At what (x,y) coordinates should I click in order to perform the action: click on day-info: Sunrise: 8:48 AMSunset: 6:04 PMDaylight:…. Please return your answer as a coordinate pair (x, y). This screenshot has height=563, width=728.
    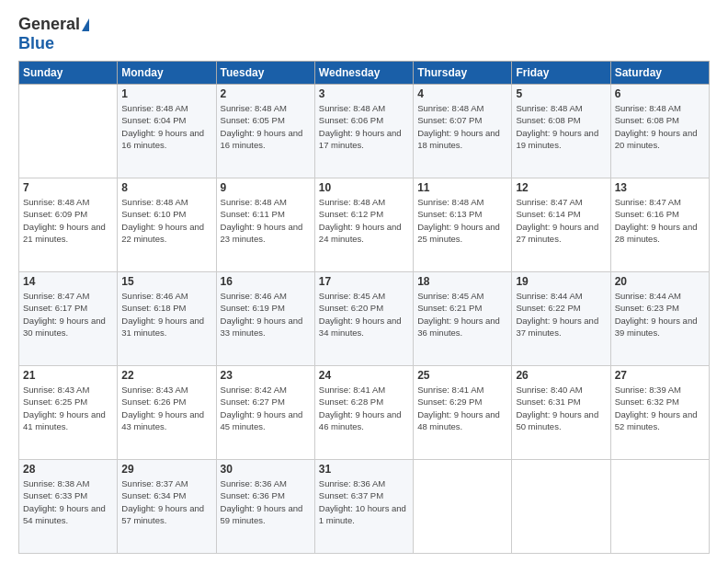
    Looking at the image, I should click on (166, 127).